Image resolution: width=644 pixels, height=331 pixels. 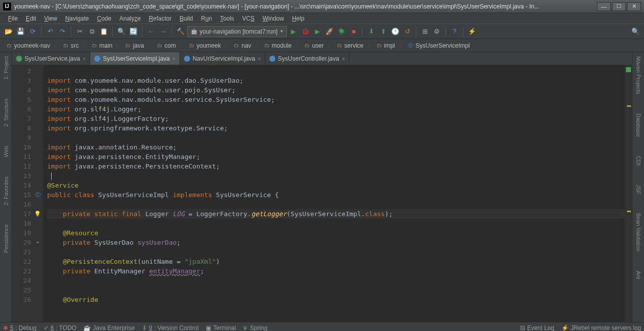 What do you see at coordinates (104, 32) in the screenshot?
I see `paste-icon: 📋` at bounding box center [104, 32].